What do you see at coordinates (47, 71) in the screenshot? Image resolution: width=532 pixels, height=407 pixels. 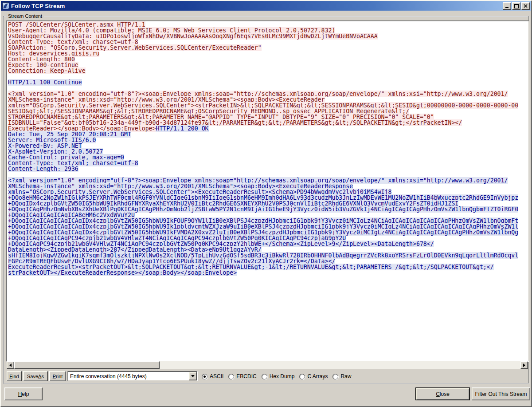 I see `client-data-segment: Connection: Keep-Alive` at bounding box center [47, 71].